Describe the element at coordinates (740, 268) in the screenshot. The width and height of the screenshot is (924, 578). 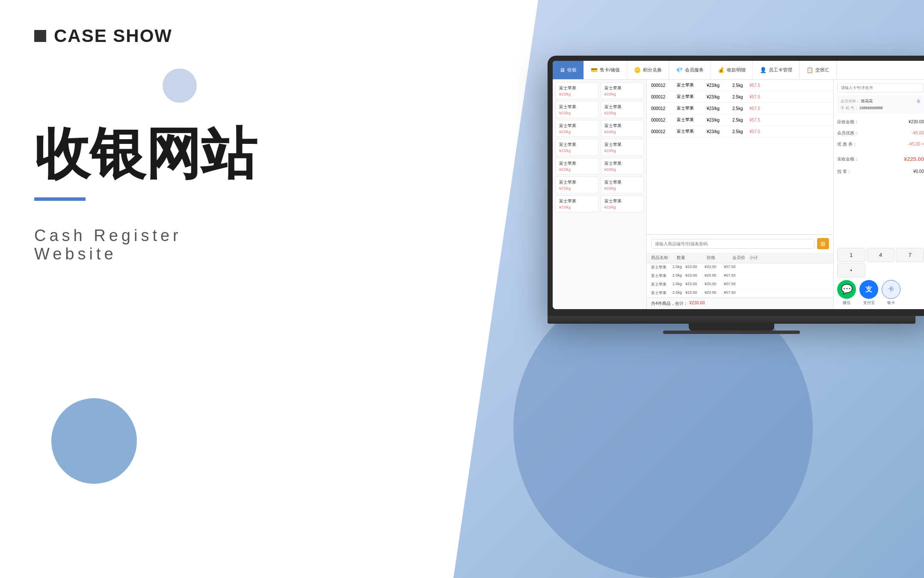
I see `detail-row-0: 富士苹果 2.5kg ¥23.00 ¥20.00 ¥57.50` at that location.